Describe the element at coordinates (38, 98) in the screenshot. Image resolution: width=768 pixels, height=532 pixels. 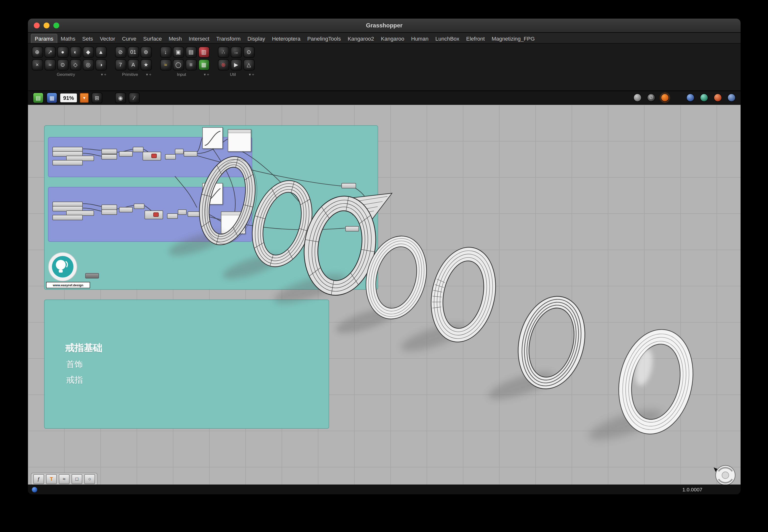
I see `new-file-icon: ▤` at that location.